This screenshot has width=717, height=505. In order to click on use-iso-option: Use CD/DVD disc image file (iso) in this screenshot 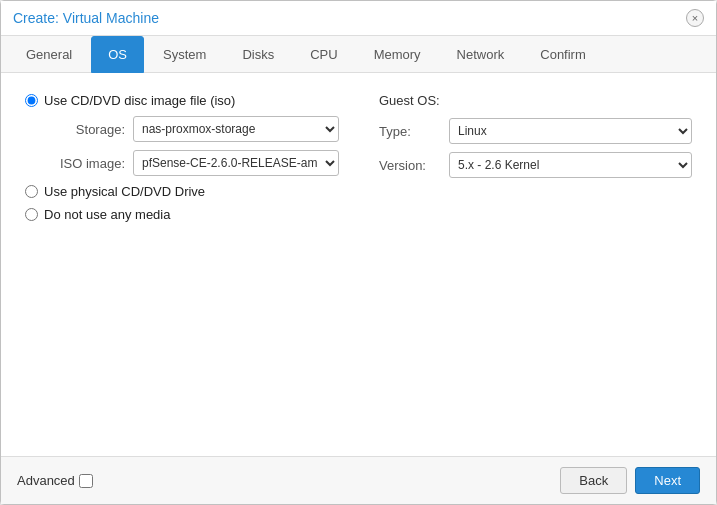, I will do `click(182, 100)`.